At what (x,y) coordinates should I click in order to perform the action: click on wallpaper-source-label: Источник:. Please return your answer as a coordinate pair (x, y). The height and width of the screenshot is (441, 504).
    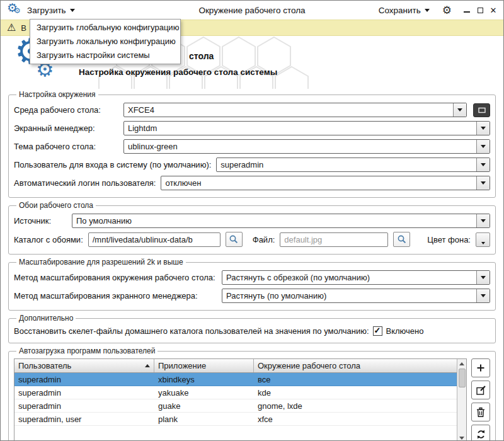
    Looking at the image, I should click on (40, 220).